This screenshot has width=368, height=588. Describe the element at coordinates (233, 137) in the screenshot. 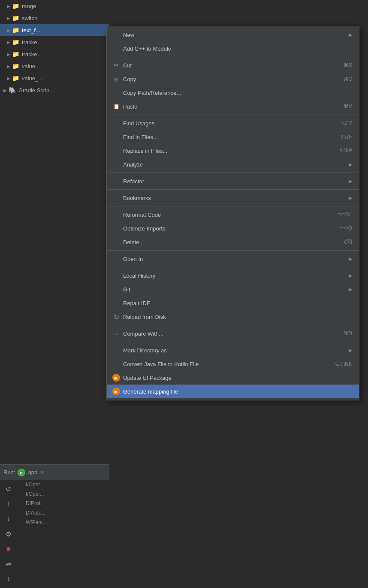

I see `menu-item-find-in-files: Find in Files... ⇧⌘F` at that location.